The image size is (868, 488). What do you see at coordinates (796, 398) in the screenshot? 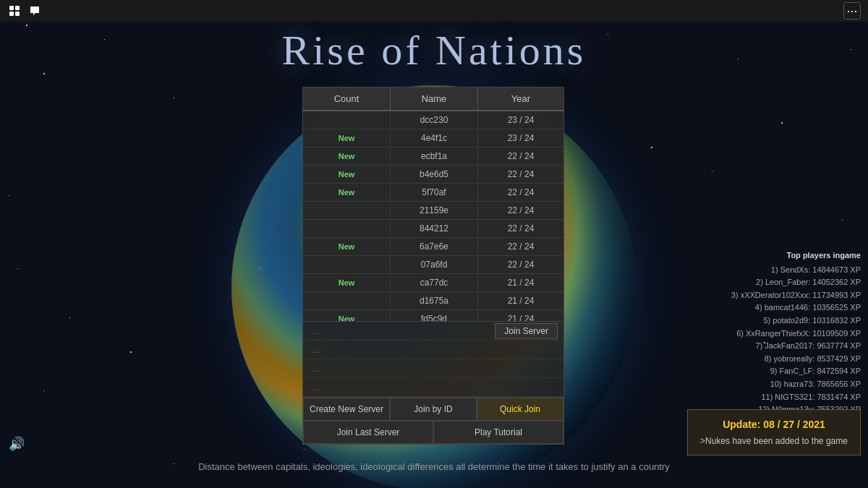
I see `leaderboard-entry: 11) NIGTS321: 7831474 XP` at bounding box center [796, 398].